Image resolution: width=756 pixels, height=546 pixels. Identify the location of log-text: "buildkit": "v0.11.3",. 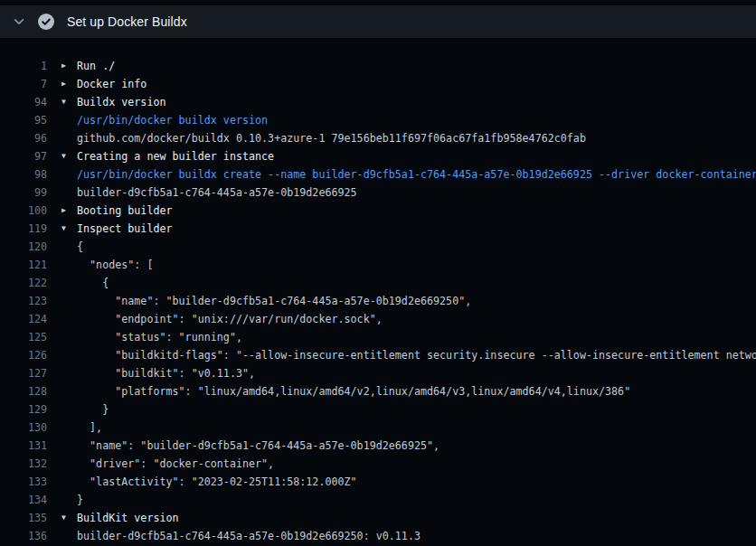
(166, 373).